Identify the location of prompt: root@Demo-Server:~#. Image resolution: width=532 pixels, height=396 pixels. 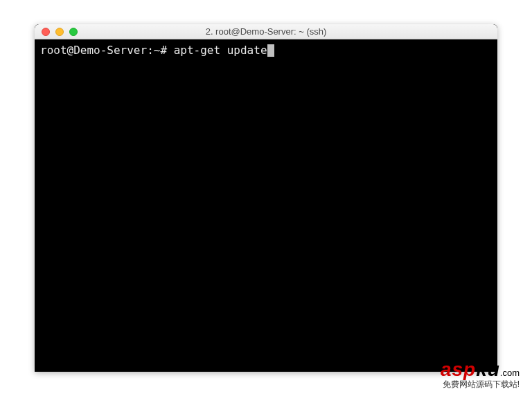
(107, 51).